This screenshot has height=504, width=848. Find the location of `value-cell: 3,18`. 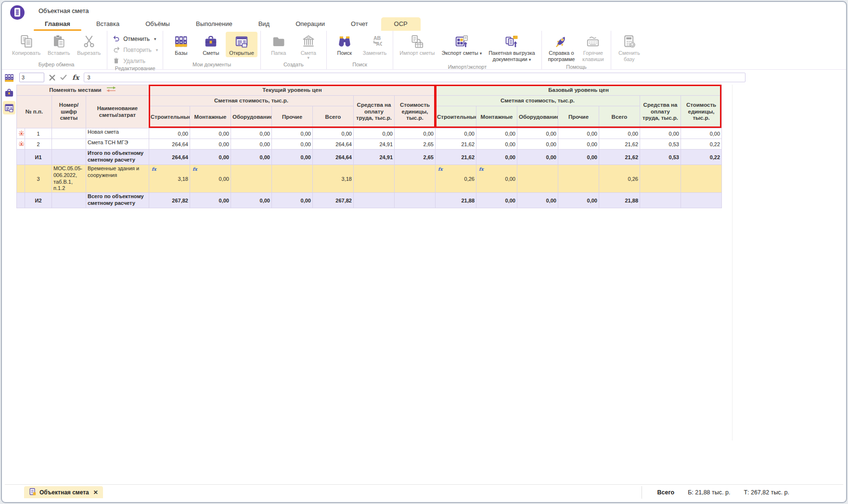

value-cell: 3,18 is located at coordinates (333, 179).